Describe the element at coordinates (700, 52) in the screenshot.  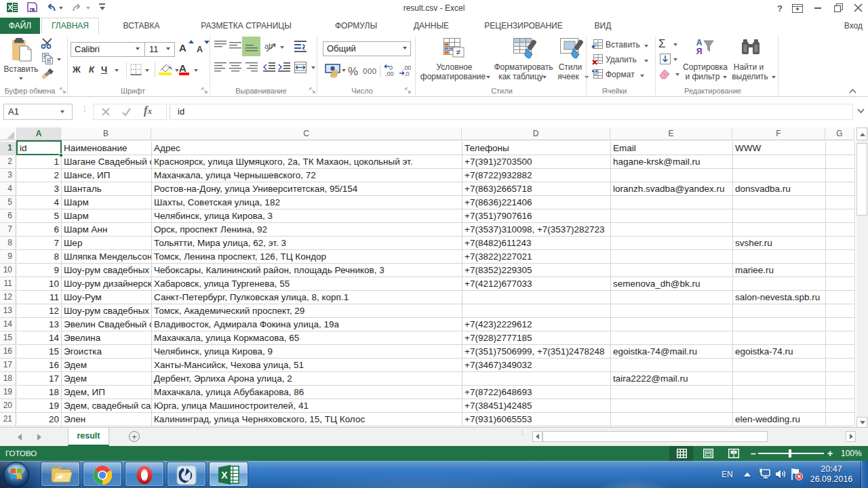
I see `svg-text: Я` at that location.